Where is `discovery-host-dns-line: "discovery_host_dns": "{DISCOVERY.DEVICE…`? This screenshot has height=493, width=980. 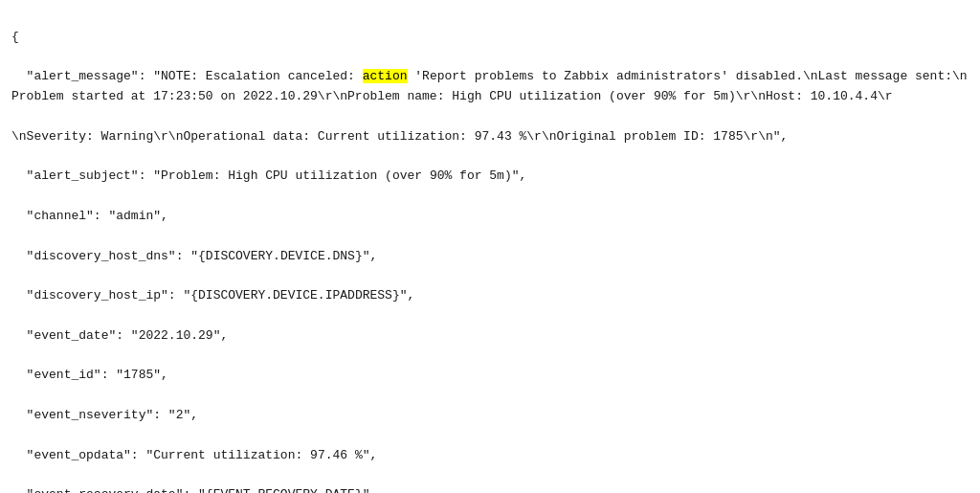 discovery-host-dns-line: "discovery_host_dns": "{DISCOVERY.DEVICE… is located at coordinates (490, 257).